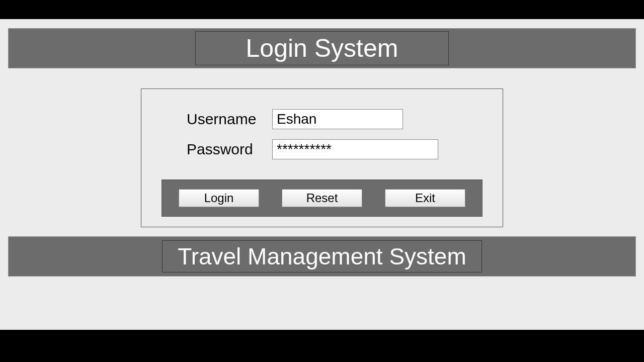 This screenshot has height=362, width=644. Describe the element at coordinates (322, 256) in the screenshot. I see `footer-bar: Travel Management System` at that location.